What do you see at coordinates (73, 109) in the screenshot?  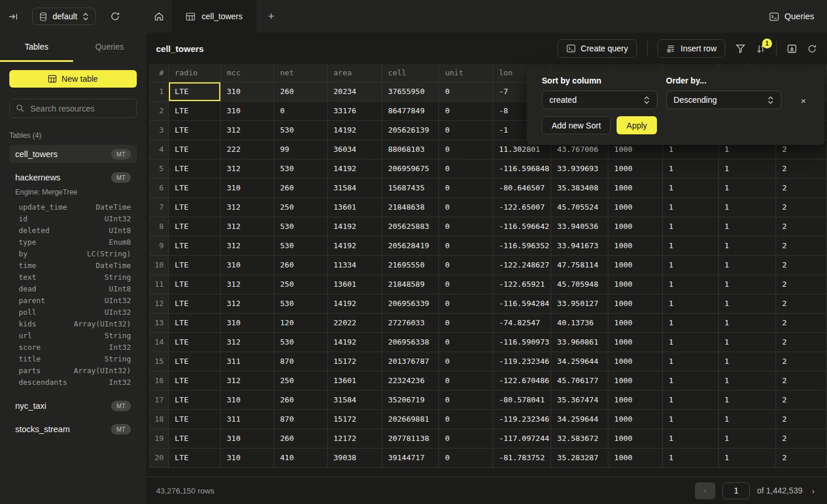 I see `search-box` at bounding box center [73, 109].